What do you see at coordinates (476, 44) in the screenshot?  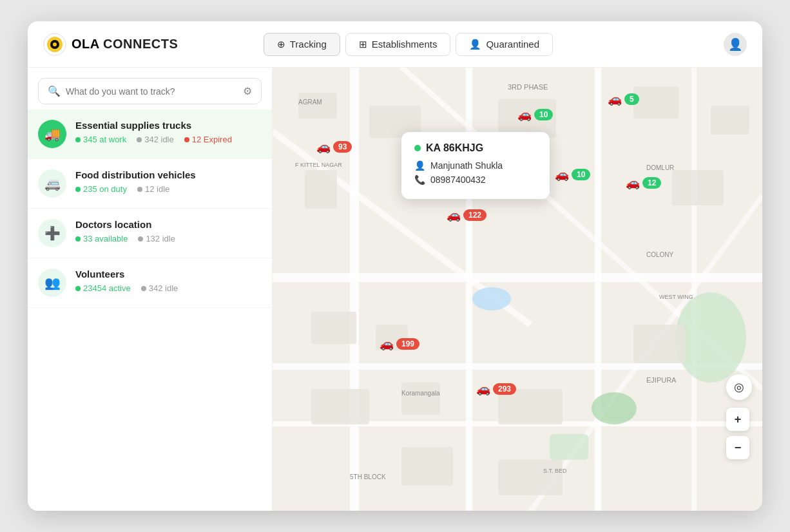 I see `quarantined-icon: 👤` at bounding box center [476, 44].